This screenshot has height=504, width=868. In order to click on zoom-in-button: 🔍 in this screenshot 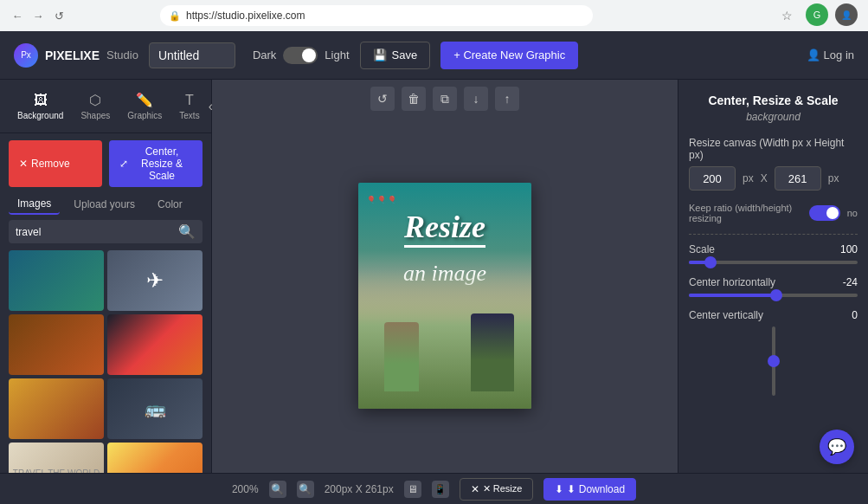, I will do `click(305, 489)`.